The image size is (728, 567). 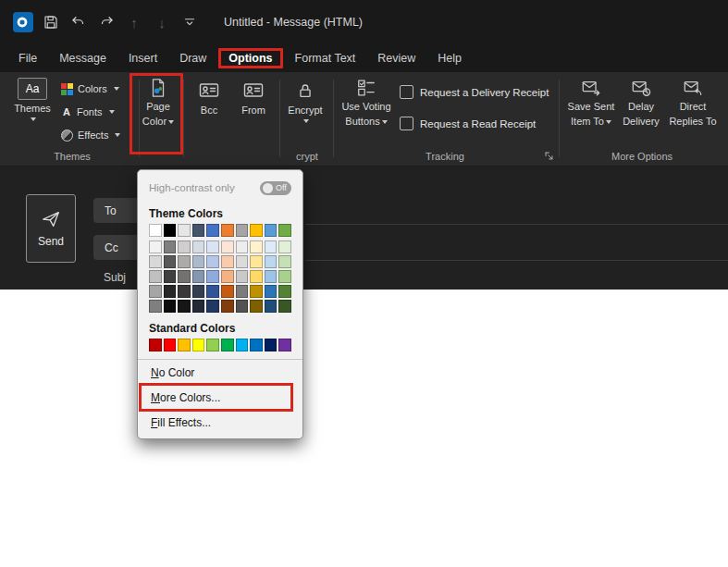 What do you see at coordinates (142, 58) in the screenshot?
I see `tab-insert: Insert` at bounding box center [142, 58].